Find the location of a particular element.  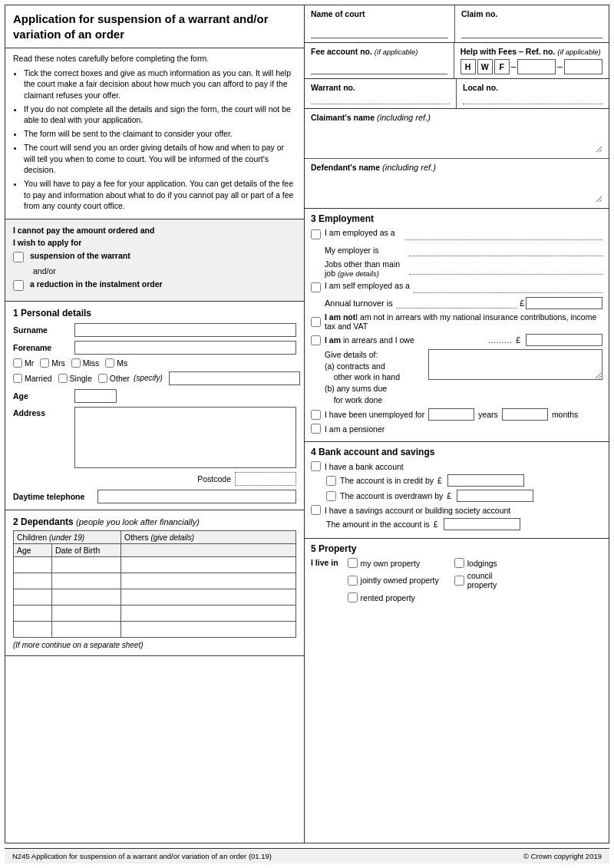

prop-council: councilproperty is located at coordinates (500, 580).